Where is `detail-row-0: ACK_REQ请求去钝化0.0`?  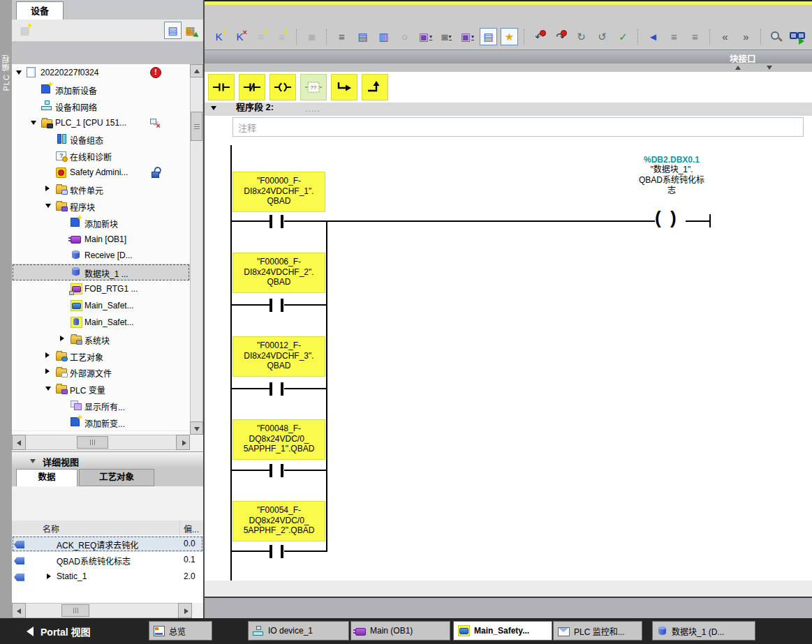 detail-row-0: ACK_REQ请求去钝化0.0 is located at coordinates (108, 544).